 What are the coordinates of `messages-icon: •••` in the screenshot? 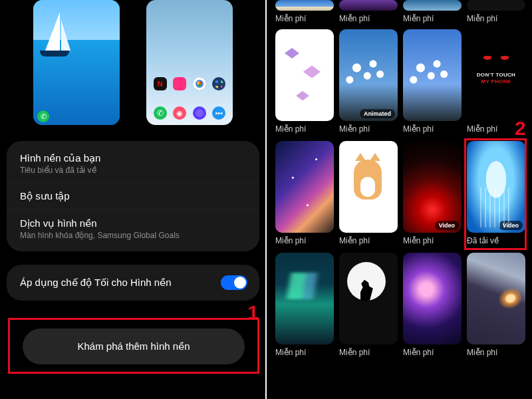 It's located at (219, 113).